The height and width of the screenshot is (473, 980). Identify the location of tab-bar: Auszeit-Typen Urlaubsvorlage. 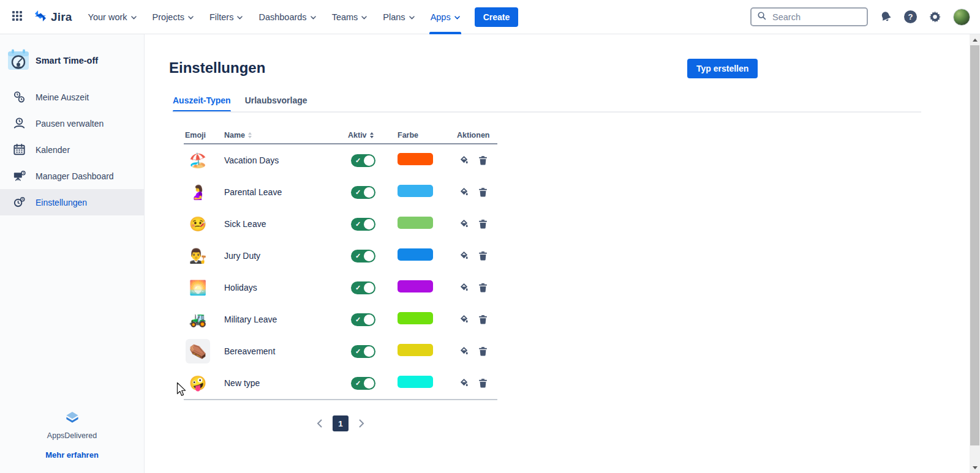
(240, 103).